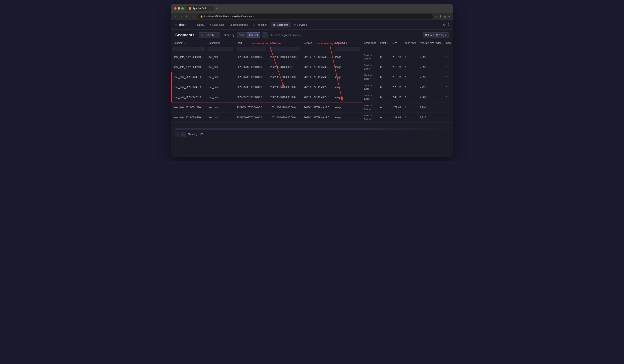 The width and height of the screenshot is (624, 364). What do you see at coordinates (312, 49) in the screenshot?
I see `filter-row` at bounding box center [312, 49].